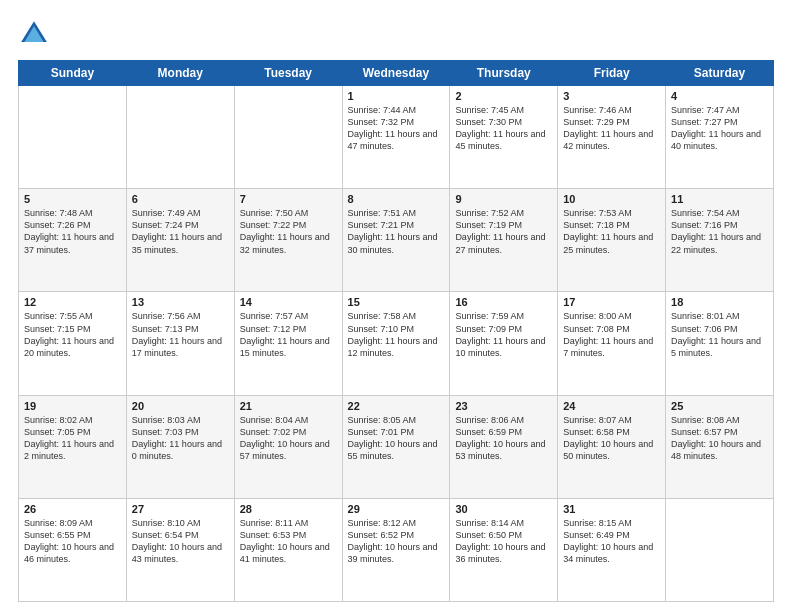  I want to click on calendar-cell: 20Sunrise: 8:03 AM Sunset: 7:03 PM Dayli…, so click(180, 446).